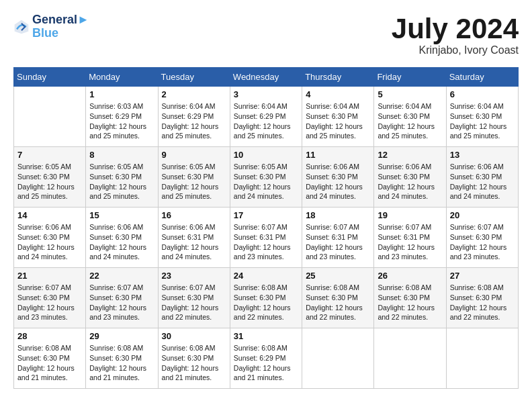  I want to click on calendar-cell: 25Sunrise: 6:08 AMSunset: 6:30 PMDayligh…, so click(339, 298).